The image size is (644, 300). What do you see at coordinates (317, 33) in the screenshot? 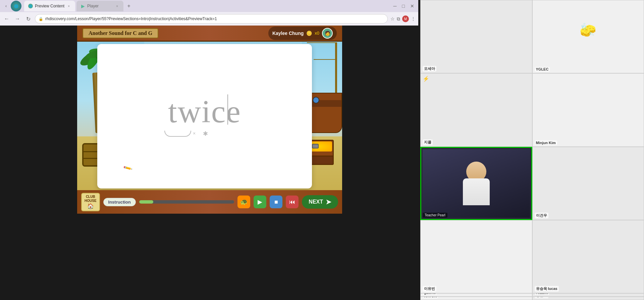
I see `coin-count: x0` at bounding box center [317, 33].